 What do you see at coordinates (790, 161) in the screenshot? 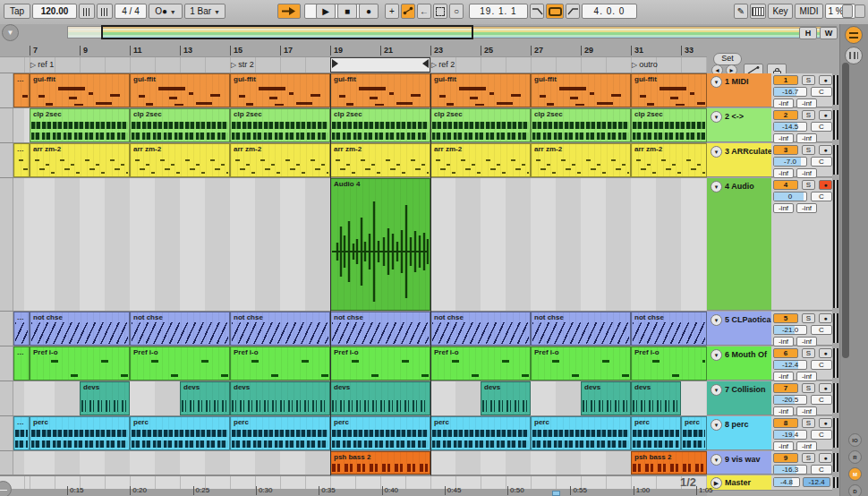
I see `volume-field: -7.0` at bounding box center [790, 161].